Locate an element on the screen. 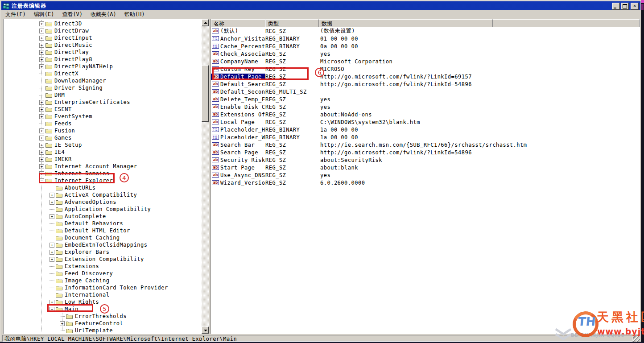  value-name-cell: abDefault_Searc... is located at coordinates (238, 84).